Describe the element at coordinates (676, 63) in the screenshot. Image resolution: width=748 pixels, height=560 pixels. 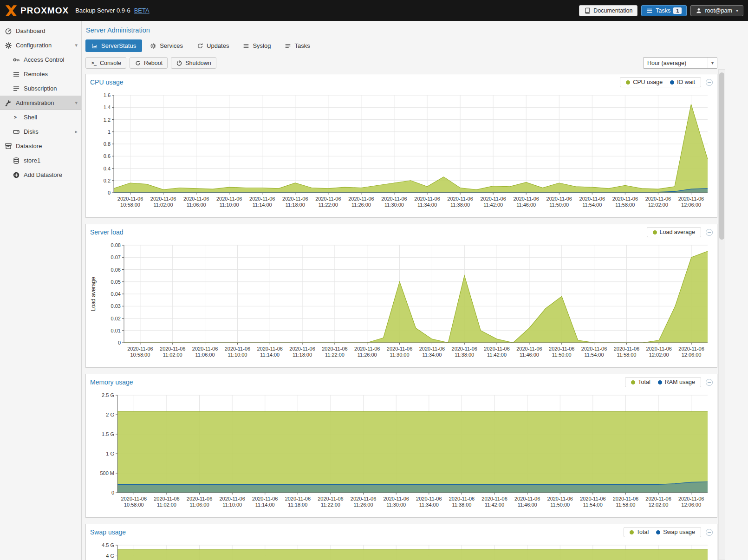
I see `time-range-value: Hour (average)` at that location.